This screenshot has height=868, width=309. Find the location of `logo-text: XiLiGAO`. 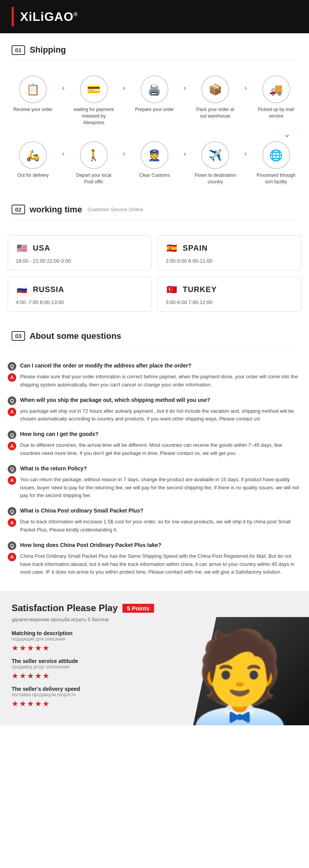

logo-text: XiLiGAO is located at coordinates (47, 17).